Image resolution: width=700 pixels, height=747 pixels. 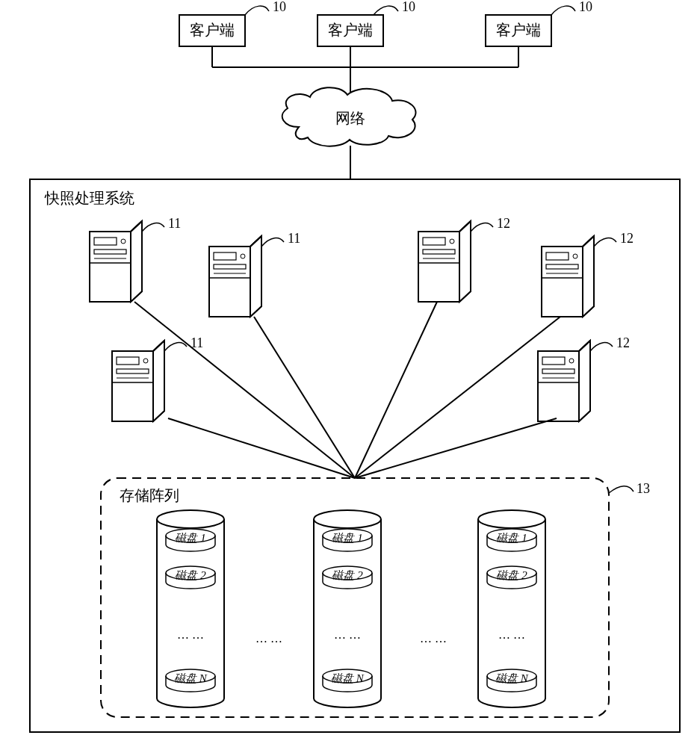 I want to click on network-cloud: 网络, so click(x=350, y=117).